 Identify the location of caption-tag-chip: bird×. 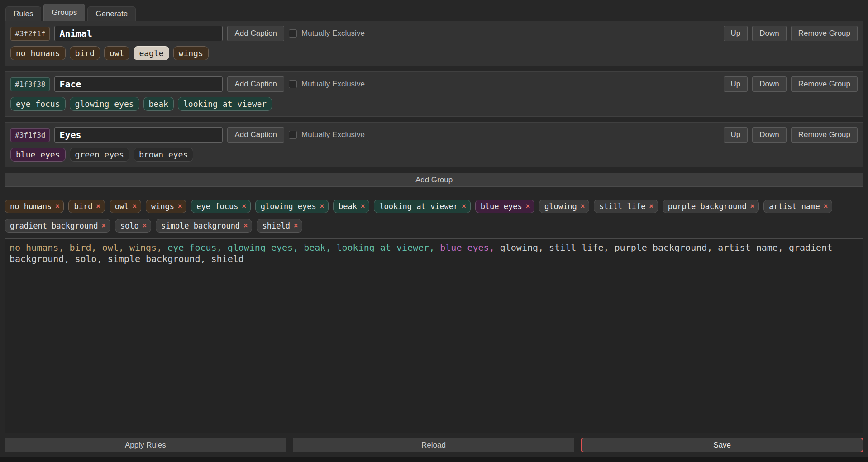
(86, 206).